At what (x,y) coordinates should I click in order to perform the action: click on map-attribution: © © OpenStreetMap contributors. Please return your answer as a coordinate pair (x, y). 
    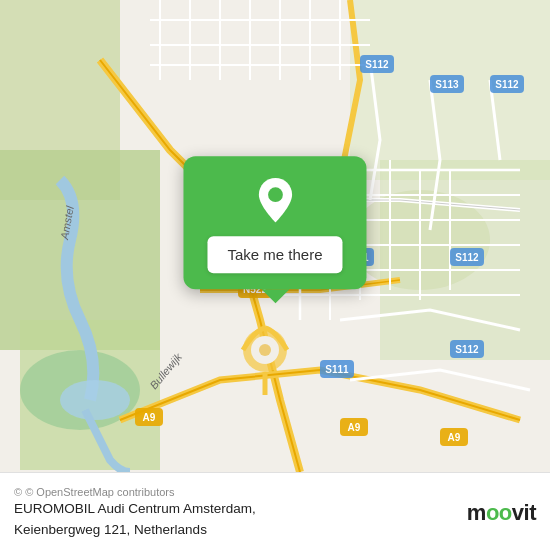
    Looking at the image, I should click on (135, 492).